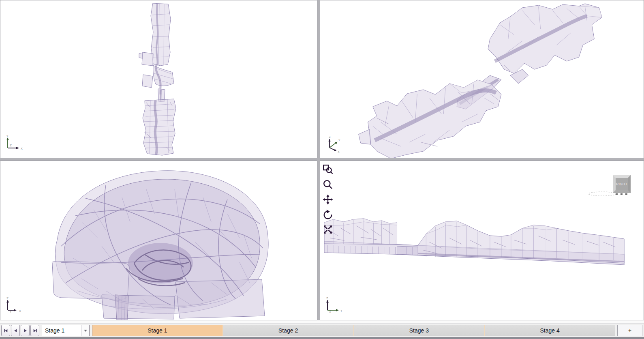 Image resolution: width=644 pixels, height=339 pixels. I want to click on stage-selector-dropdown-button, so click(85, 330).